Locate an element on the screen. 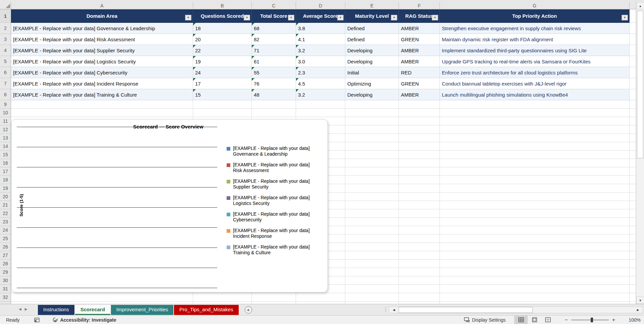  scrollbar-drag-handle: ⋮ is located at coordinates (386, 309).